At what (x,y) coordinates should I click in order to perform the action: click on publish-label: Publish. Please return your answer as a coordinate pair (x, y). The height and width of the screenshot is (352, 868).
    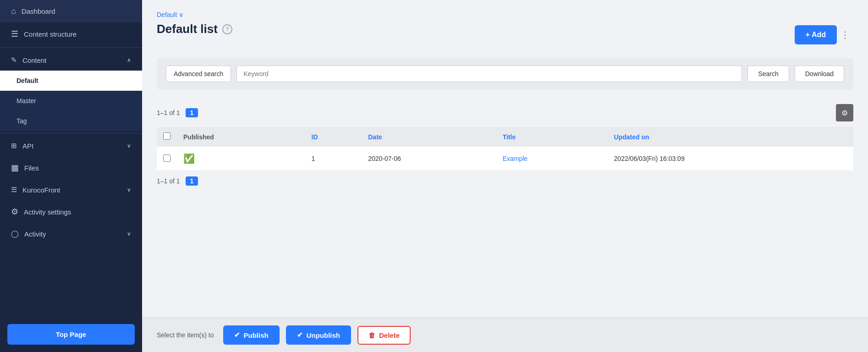
    Looking at the image, I should click on (256, 336).